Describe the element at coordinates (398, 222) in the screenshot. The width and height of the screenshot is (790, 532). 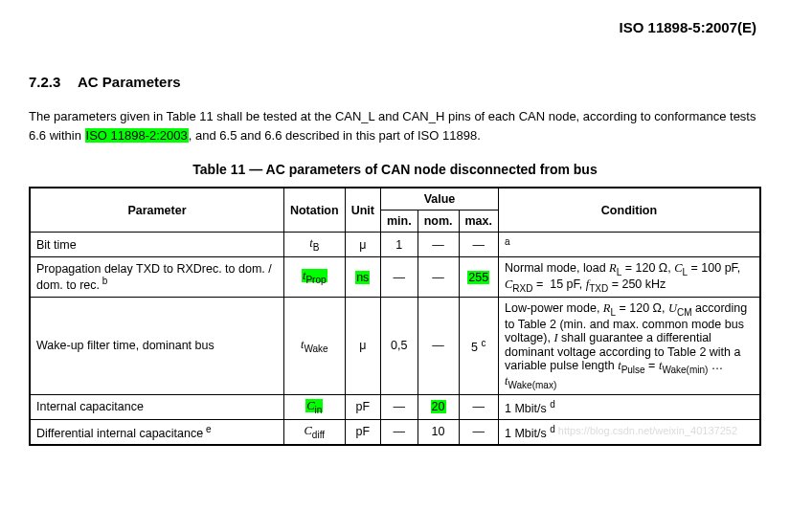
I see `col-min: min.` at that location.